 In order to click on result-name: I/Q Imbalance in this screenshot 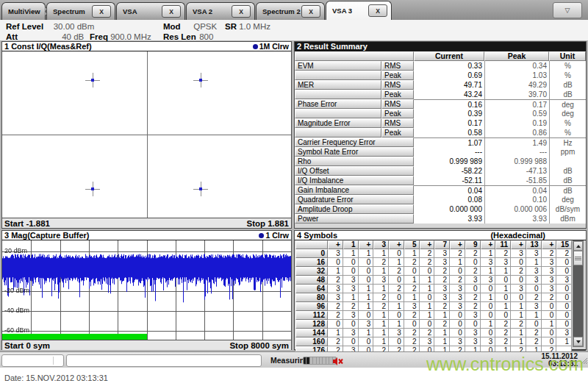, I will do `click(354, 181)`.